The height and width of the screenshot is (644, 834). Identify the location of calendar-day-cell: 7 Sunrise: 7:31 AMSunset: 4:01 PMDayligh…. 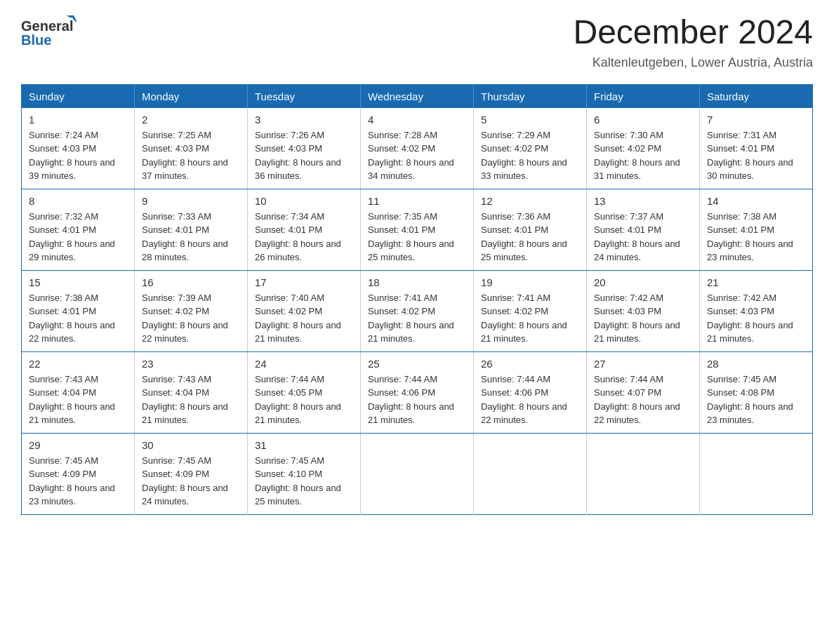
(757, 149).